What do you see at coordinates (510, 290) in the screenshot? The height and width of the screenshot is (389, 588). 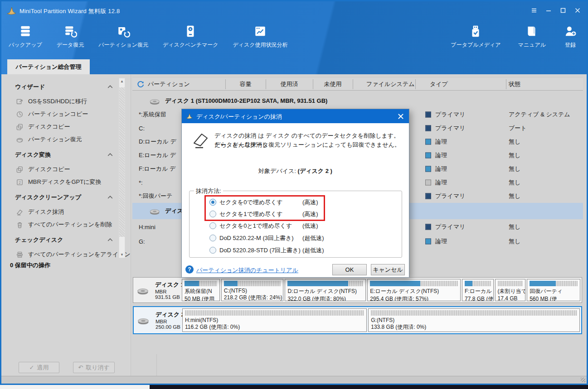 I see `diskmap-partition-block: (未割り当て)17.4 GB` at bounding box center [510, 290].